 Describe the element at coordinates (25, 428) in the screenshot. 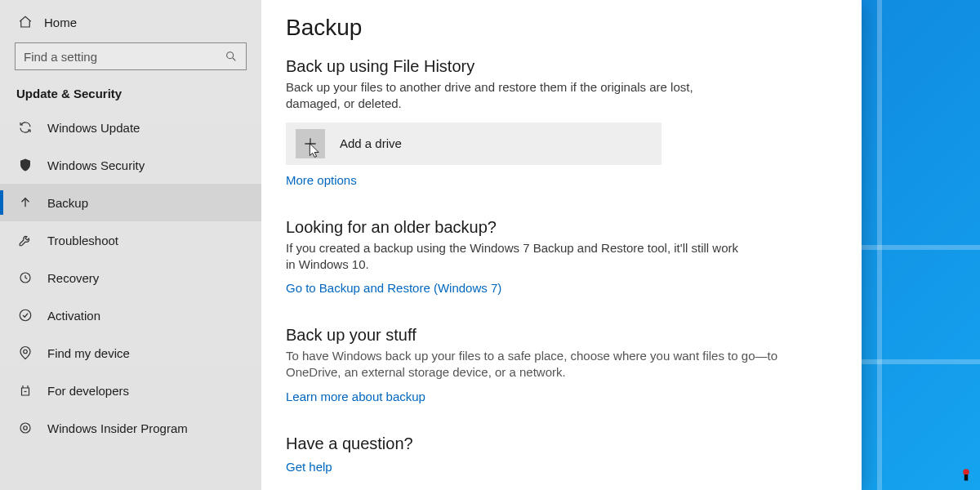

I see `insider-icon` at that location.